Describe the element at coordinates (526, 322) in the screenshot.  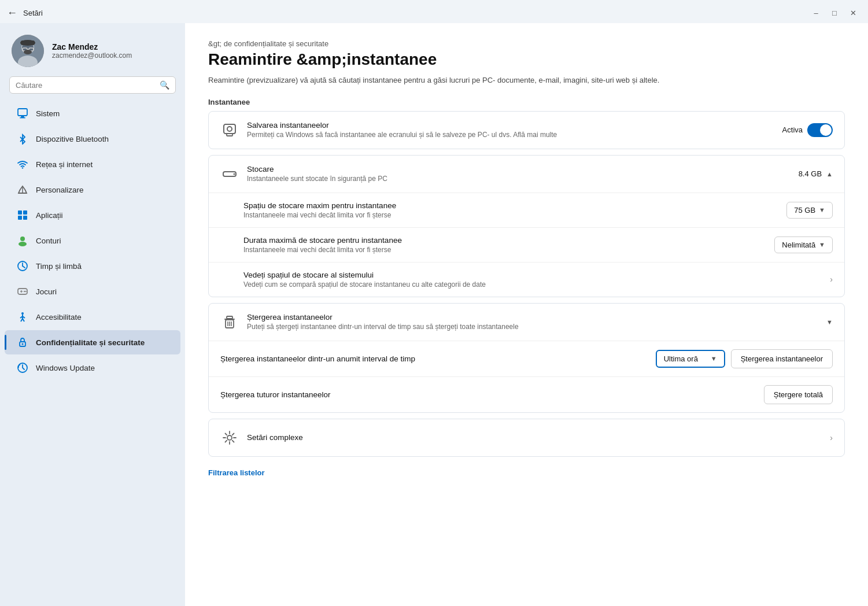
I see `stergerea-header-row: Ștergerea instantaneelor Puteți să șterg…` at that location.